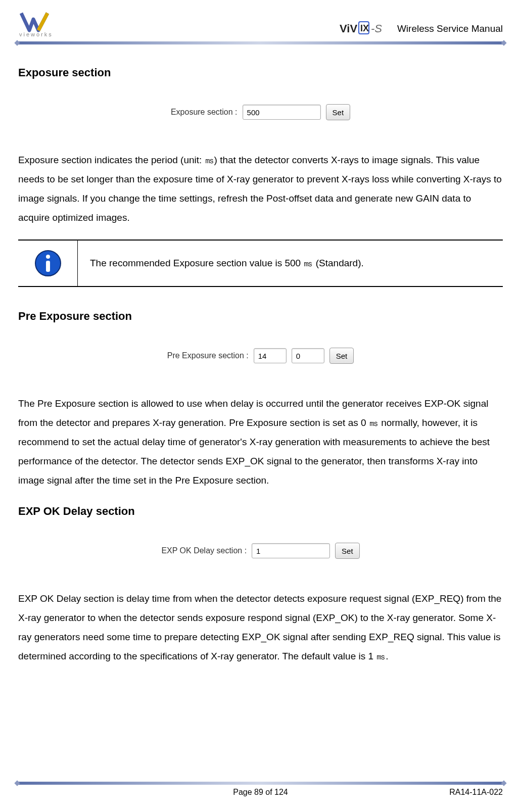  What do you see at coordinates (261, 356) in the screenshot?
I see `pre-exposure-ui-row: Pre Exposure section : Set` at bounding box center [261, 356].